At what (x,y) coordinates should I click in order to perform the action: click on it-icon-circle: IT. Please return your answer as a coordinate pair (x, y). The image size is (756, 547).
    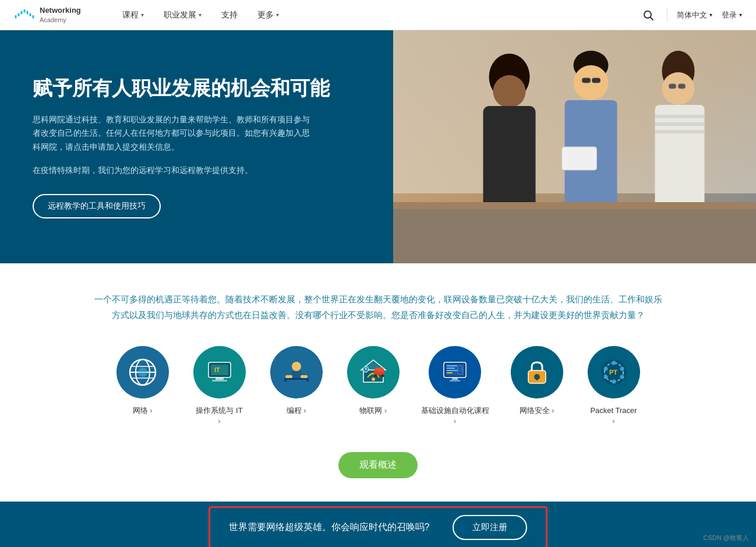
    Looking at the image, I should click on (220, 372).